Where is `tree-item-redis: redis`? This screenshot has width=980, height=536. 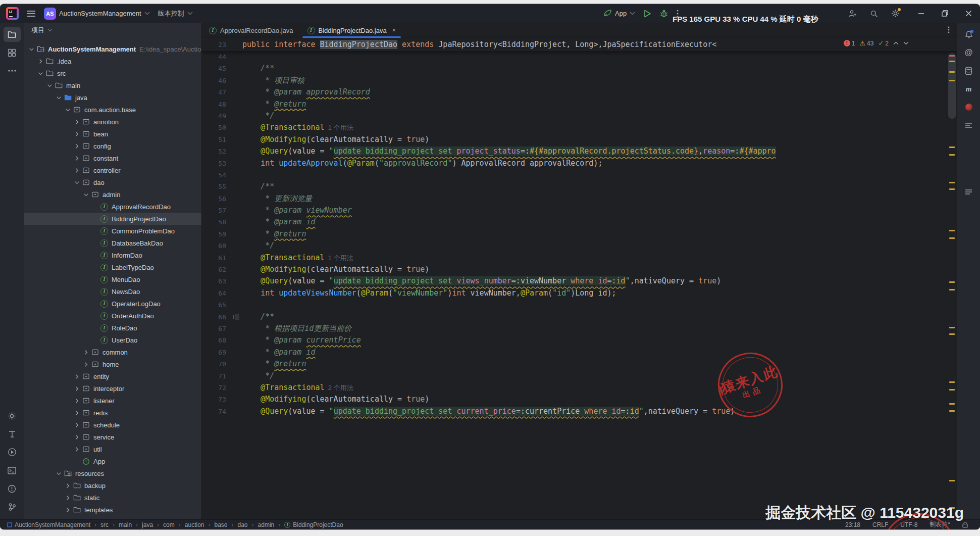 tree-item-redis: redis is located at coordinates (113, 413).